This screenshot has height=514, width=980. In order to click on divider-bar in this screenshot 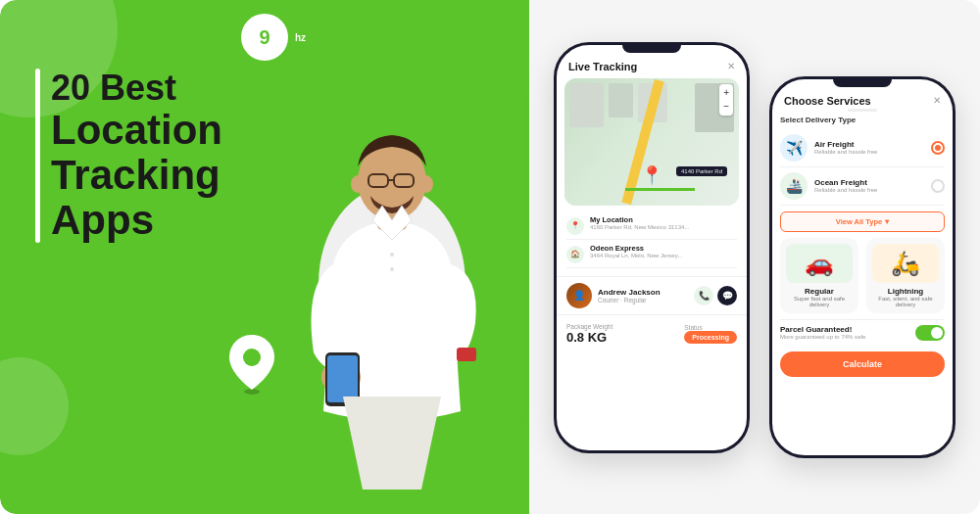, I will do `click(862, 110)`.